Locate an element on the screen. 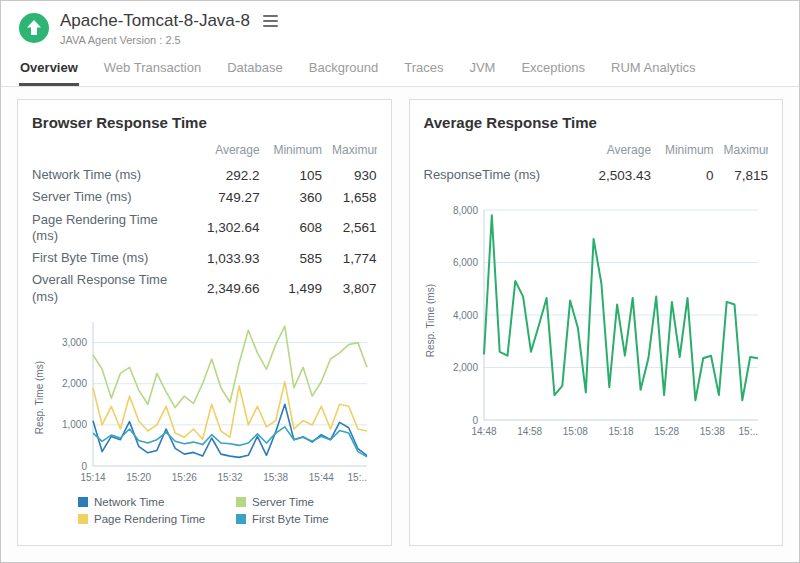 The image size is (800, 563). metric-minimum: 360 is located at coordinates (291, 197).